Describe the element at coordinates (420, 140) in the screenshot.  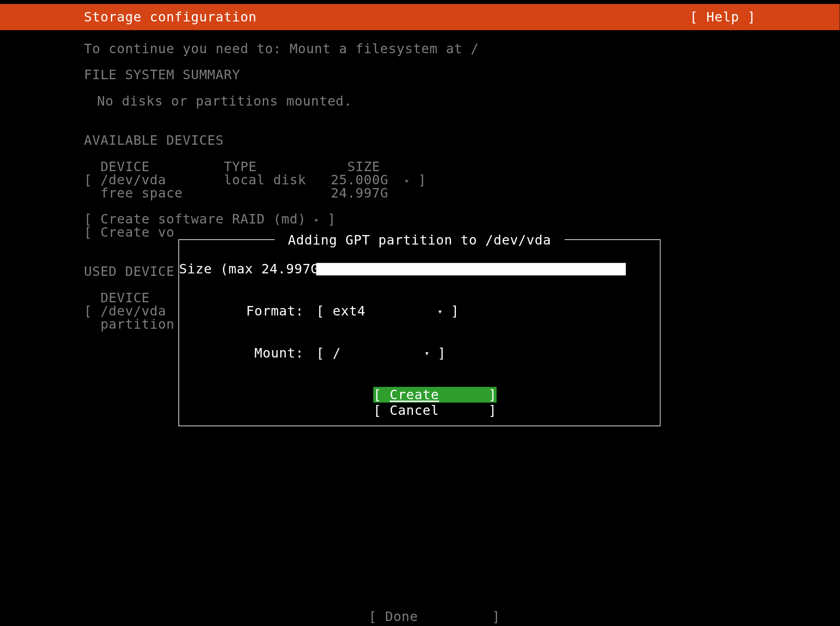
I see `available-devices-heading: AVAILABLE DEVICES` at that location.